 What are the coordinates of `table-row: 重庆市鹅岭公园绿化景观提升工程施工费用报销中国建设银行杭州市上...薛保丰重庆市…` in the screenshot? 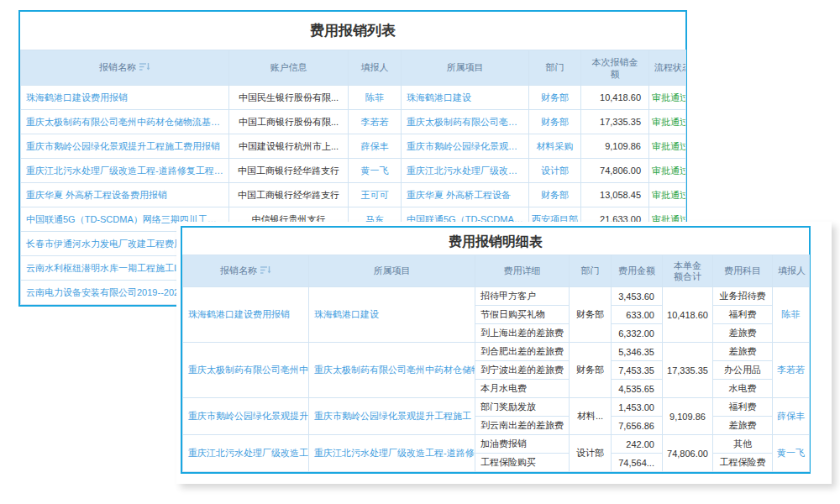 It's located at (354, 146).